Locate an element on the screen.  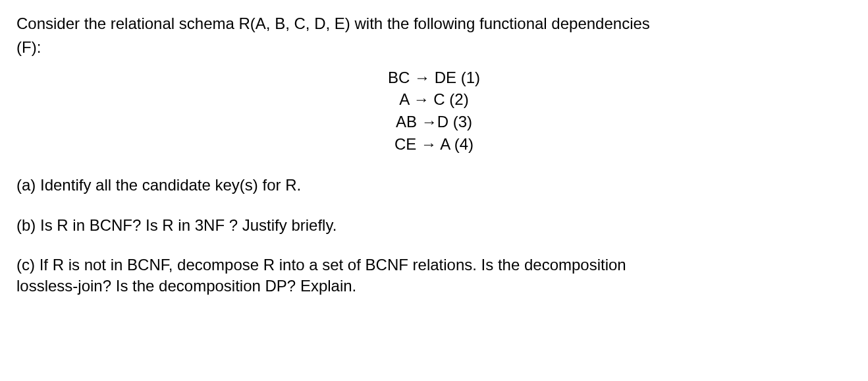
fd-3-rhs: D is located at coordinates (443, 121).